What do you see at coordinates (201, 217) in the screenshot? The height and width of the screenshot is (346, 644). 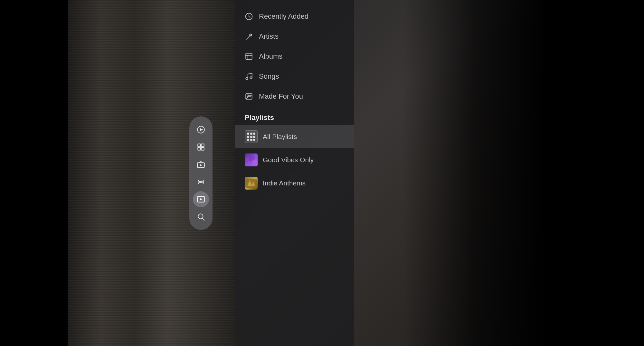 I see `nav-search` at bounding box center [201, 217].